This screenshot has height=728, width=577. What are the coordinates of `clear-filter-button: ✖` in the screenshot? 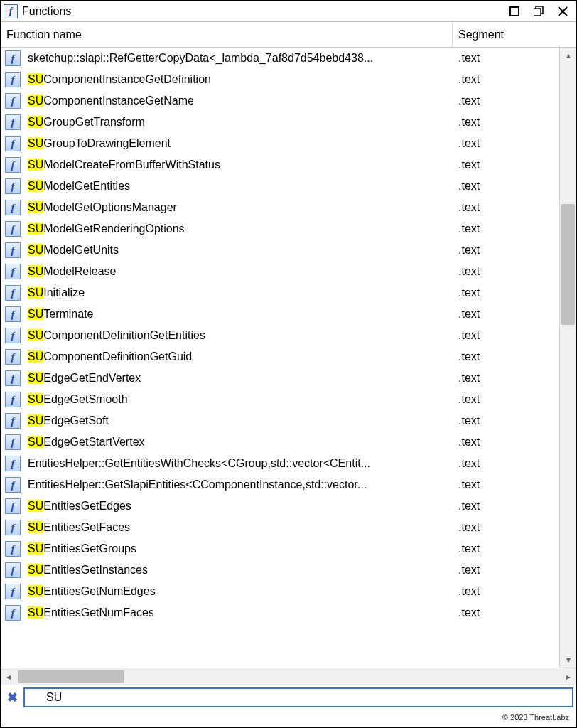 It's located at (12, 697).